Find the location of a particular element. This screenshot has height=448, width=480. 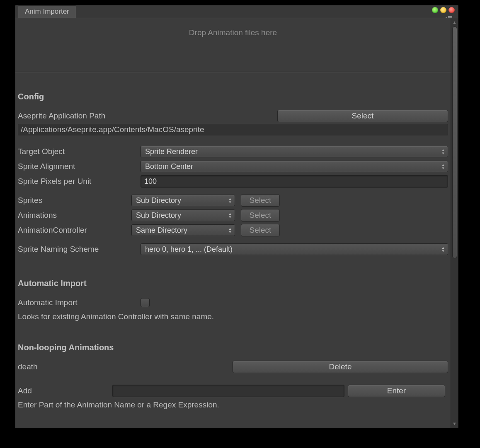

sprites-dropdown: Sub Directory ▲▼ is located at coordinates (183, 200).